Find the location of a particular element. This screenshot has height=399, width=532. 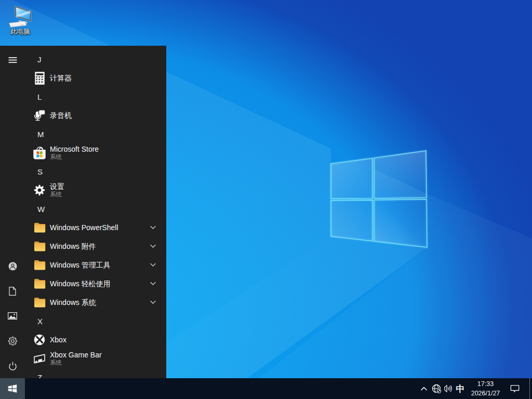

this-pc-icon is located at coordinates (20, 15).